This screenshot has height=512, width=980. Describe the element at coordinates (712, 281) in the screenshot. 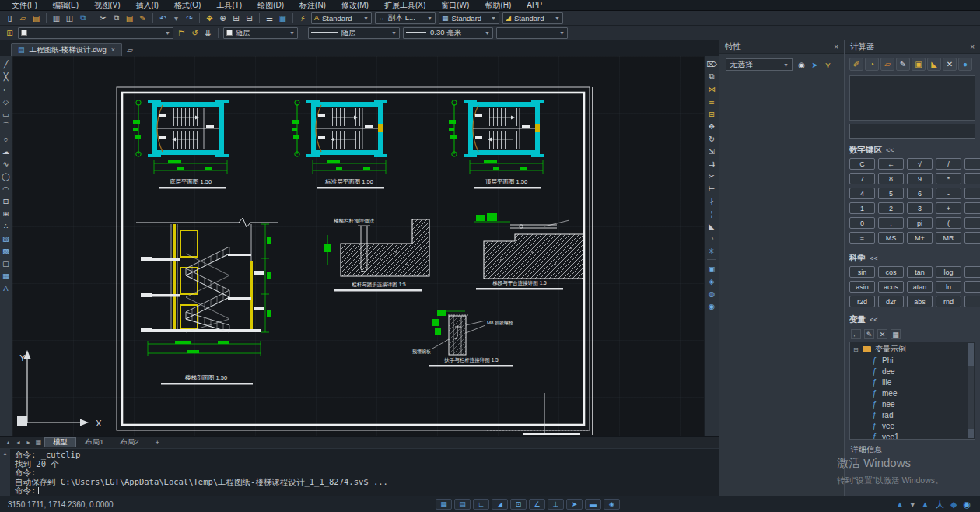

I see `ungroup-icon: ◈` at that location.